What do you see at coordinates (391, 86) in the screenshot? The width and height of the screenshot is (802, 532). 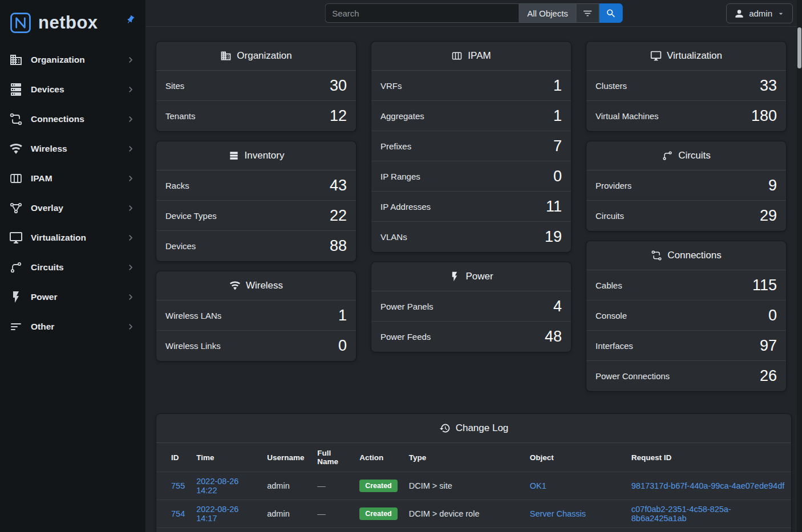 I see `stat-vrfs-link: VRFs` at bounding box center [391, 86].